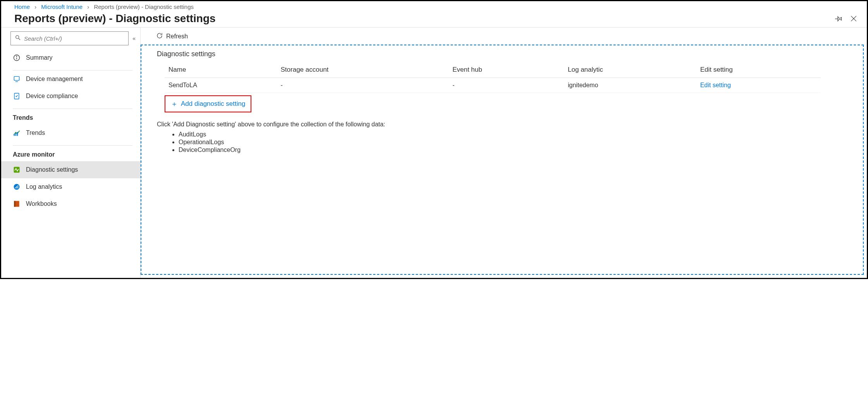  I want to click on cell-loganalytic: ignitedemo, so click(630, 85).